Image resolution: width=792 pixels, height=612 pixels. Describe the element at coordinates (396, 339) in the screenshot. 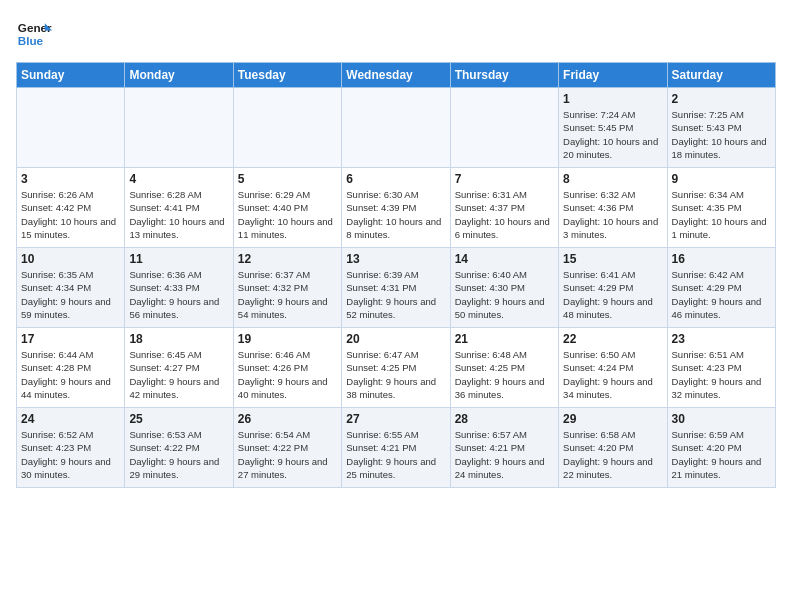

I see `day-number: 20` at that location.